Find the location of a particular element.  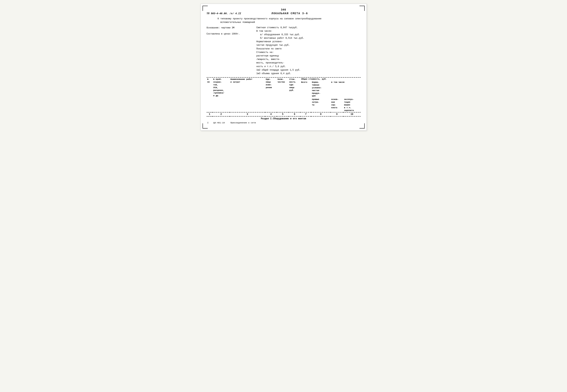

table-row: I Ц8-481-19 Присоединение к сети is located at coordinates (284, 123).